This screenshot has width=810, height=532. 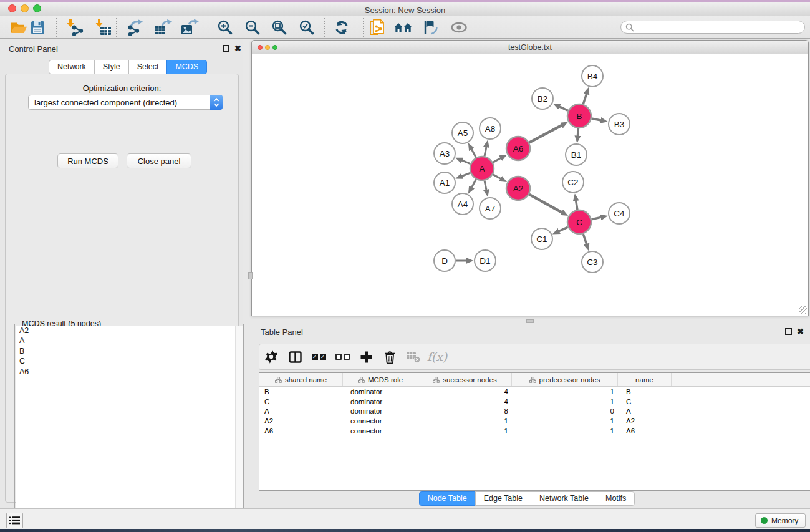 What do you see at coordinates (485, 186) in the screenshot?
I see `edge-A-A7` at bounding box center [485, 186].